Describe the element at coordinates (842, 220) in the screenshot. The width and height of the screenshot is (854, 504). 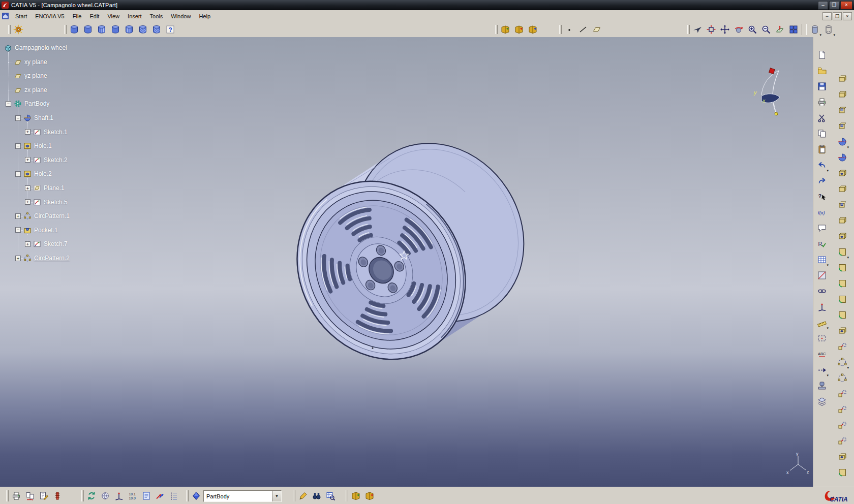
I see `stiffener-button` at that location.